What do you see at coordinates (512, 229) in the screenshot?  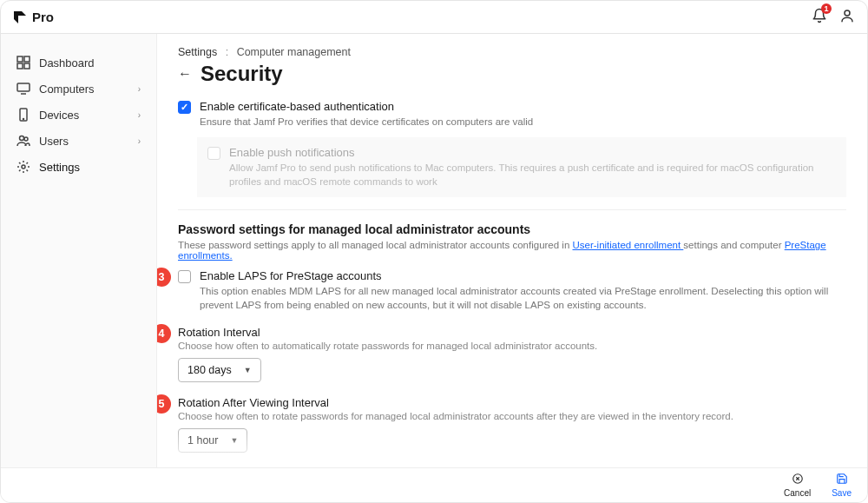 I see `password-section-title: Password settings for managed local admi…` at bounding box center [512, 229].